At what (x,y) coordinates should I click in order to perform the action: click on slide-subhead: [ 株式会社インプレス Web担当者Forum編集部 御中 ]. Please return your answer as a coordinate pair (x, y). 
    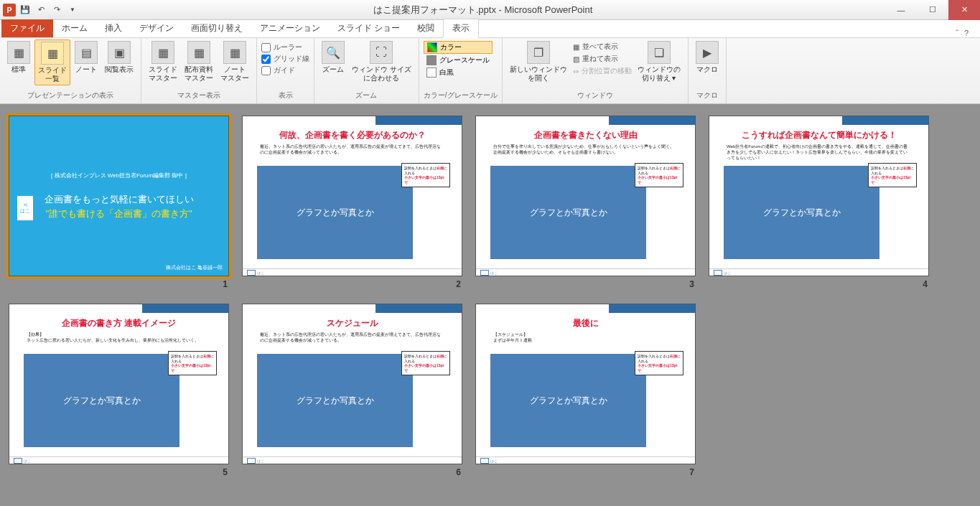
    Looking at the image, I should click on (119, 175).